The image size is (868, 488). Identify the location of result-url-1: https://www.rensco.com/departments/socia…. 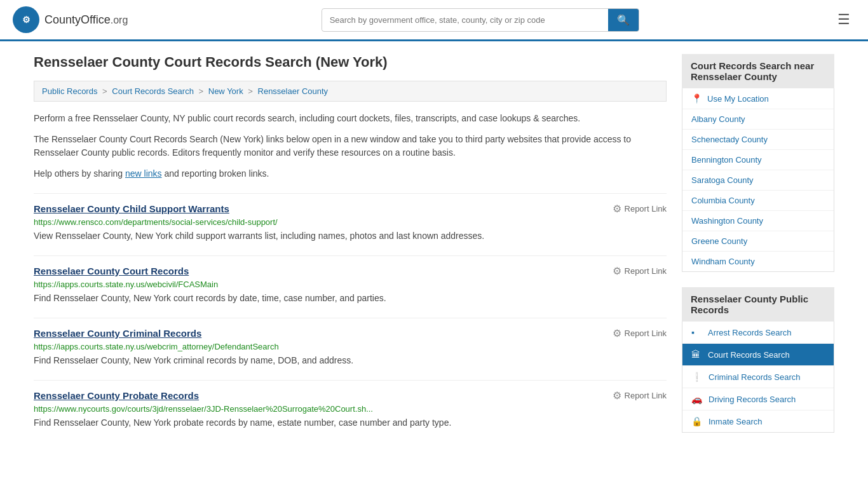
(350, 222).